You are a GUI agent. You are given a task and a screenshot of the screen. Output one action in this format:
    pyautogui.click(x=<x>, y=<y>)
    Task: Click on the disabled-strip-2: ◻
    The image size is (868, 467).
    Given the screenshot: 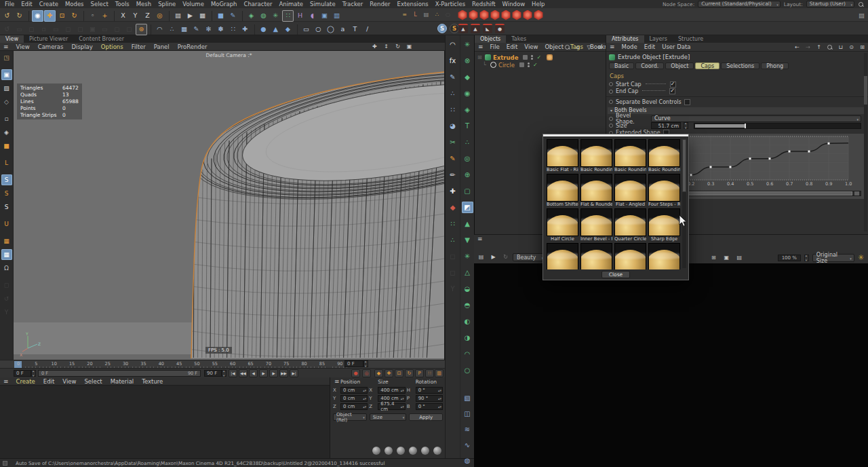 What is the action you would take?
    pyautogui.click(x=453, y=273)
    